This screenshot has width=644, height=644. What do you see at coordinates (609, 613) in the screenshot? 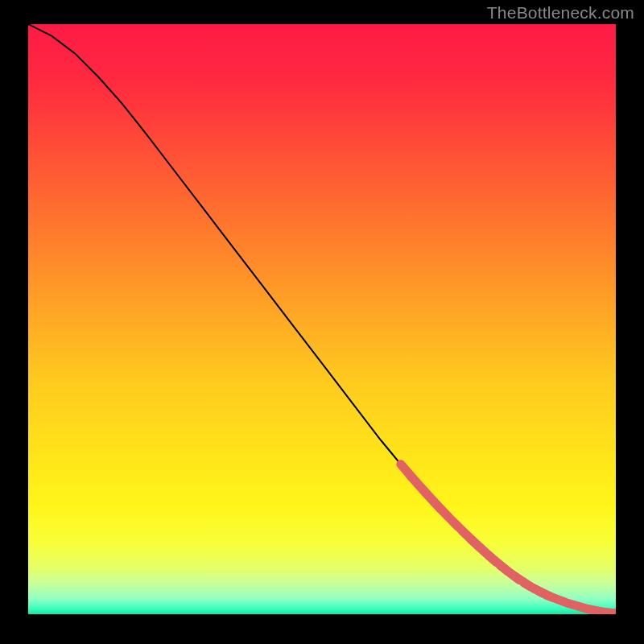
I see `data-marker` at bounding box center [609, 613].